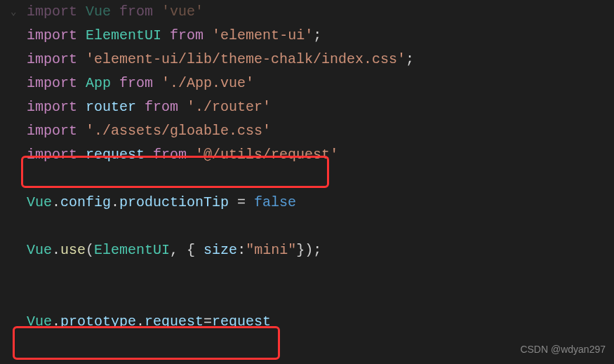 Image resolution: width=614 pixels, height=364 pixels. Describe the element at coordinates (310, 250) in the screenshot. I see `code-line: Vue.use(ElementUI, { size:"mini"});` at that location.